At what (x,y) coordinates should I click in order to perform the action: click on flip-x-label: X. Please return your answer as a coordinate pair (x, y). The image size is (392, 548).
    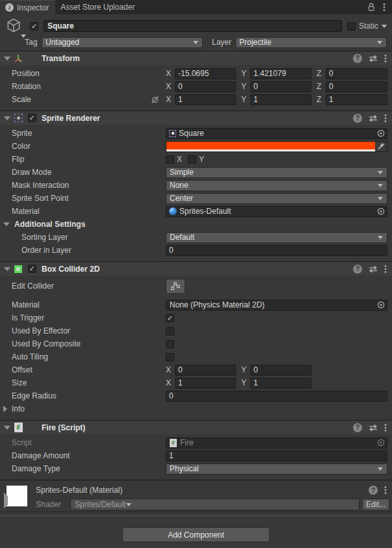
    Looking at the image, I should click on (179, 159).